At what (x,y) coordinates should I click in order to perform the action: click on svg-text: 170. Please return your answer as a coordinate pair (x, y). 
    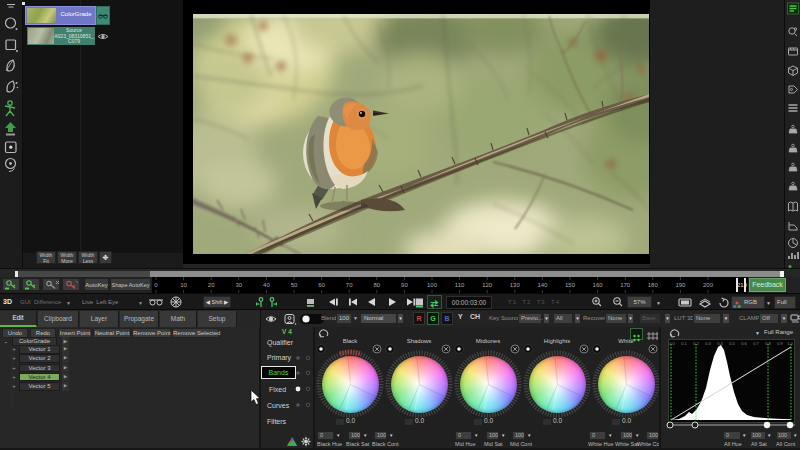
    Looking at the image, I should click on (626, 285).